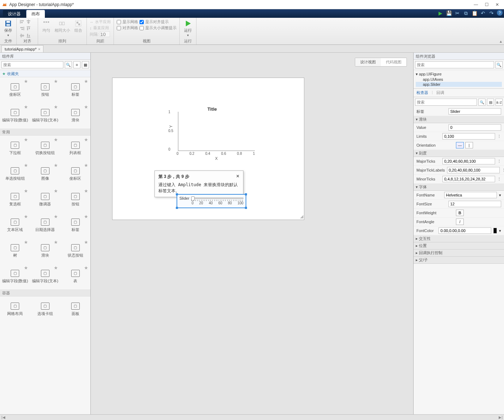  What do you see at coordinates (4, 417) in the screenshot?
I see `scroll-left-icon: |◀` at bounding box center [4, 417].